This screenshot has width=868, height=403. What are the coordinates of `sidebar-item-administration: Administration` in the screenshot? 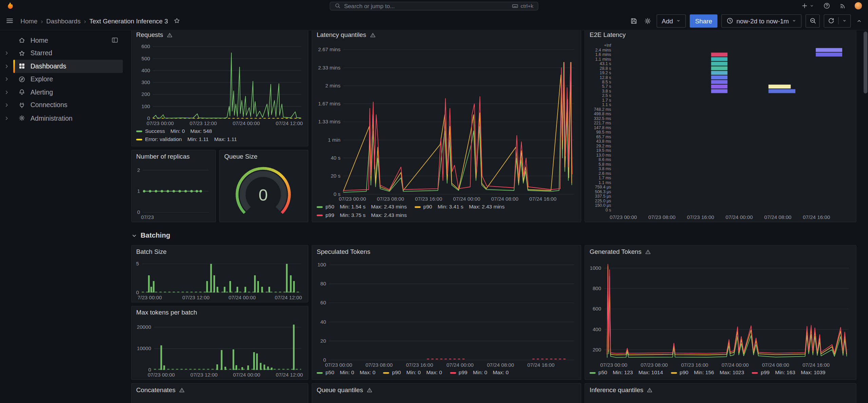 It's located at (63, 118).